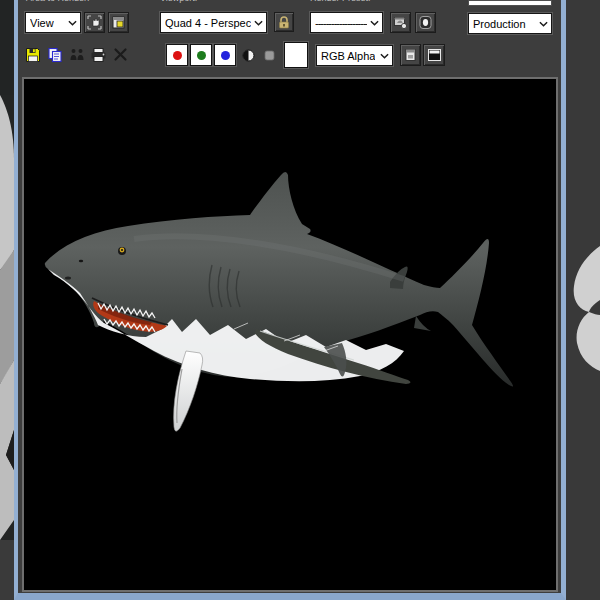  Describe the element at coordinates (434, 55) in the screenshot. I see `toggle-ui-button` at that location.